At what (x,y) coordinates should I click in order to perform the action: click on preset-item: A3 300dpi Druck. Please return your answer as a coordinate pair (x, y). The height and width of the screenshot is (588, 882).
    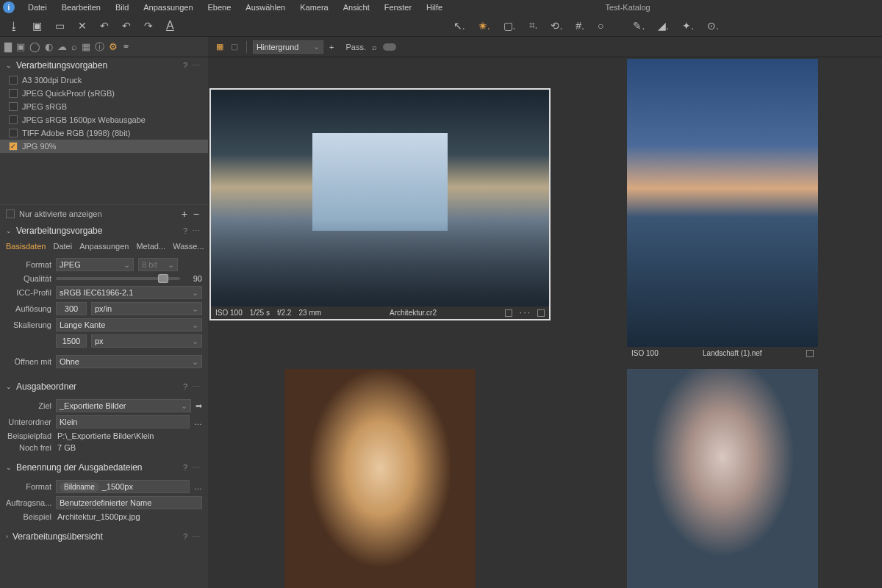
    Looking at the image, I should click on (104, 80).